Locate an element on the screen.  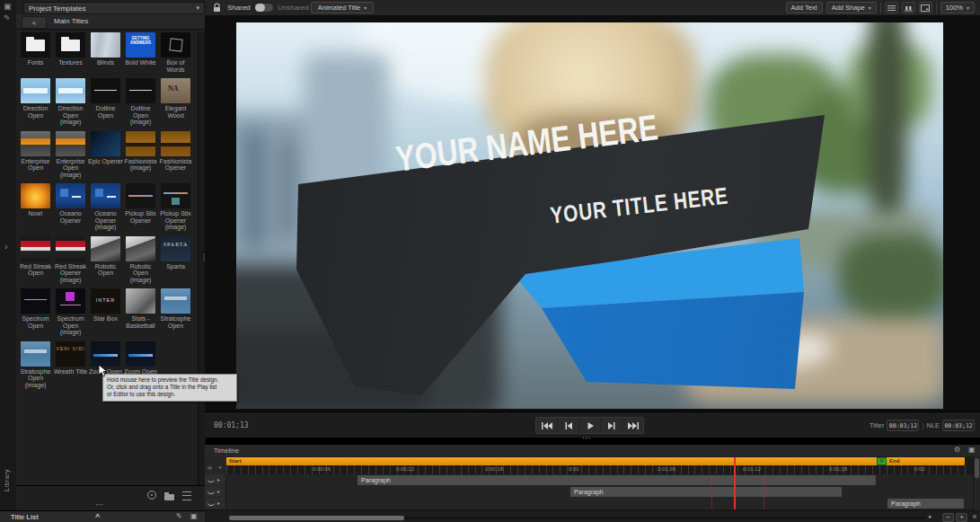
template-item: Fashionista Opener is located at coordinates (176, 155).